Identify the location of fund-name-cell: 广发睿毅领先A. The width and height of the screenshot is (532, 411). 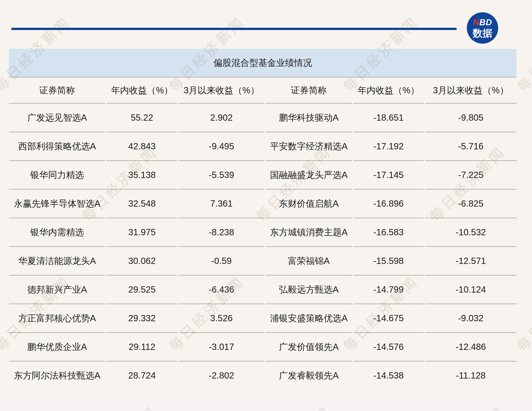
(309, 375).